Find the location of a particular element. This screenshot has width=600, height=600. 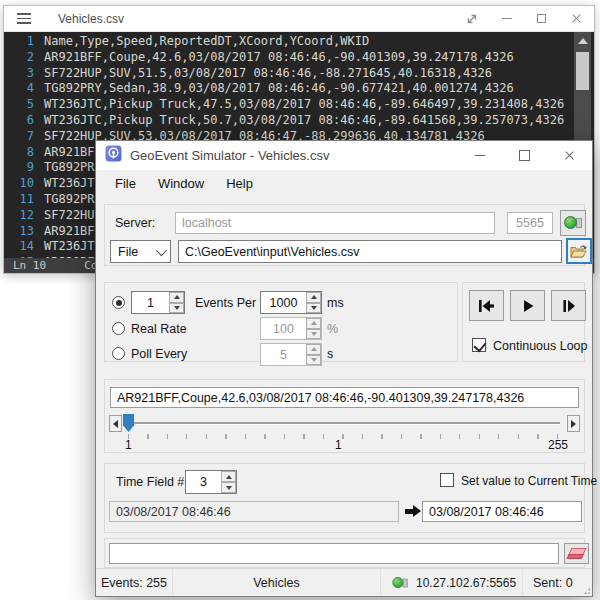

clear-button is located at coordinates (576, 554).